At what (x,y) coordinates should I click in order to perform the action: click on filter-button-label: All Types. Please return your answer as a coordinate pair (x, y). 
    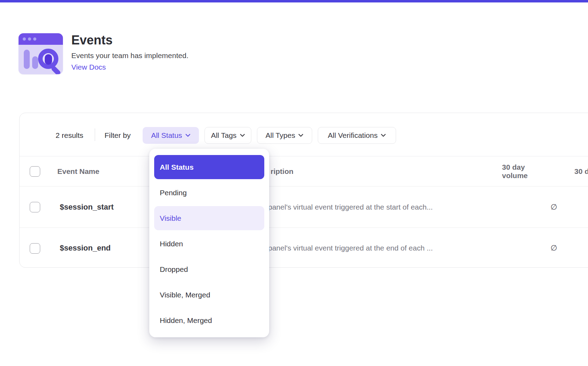
    Looking at the image, I should click on (280, 135).